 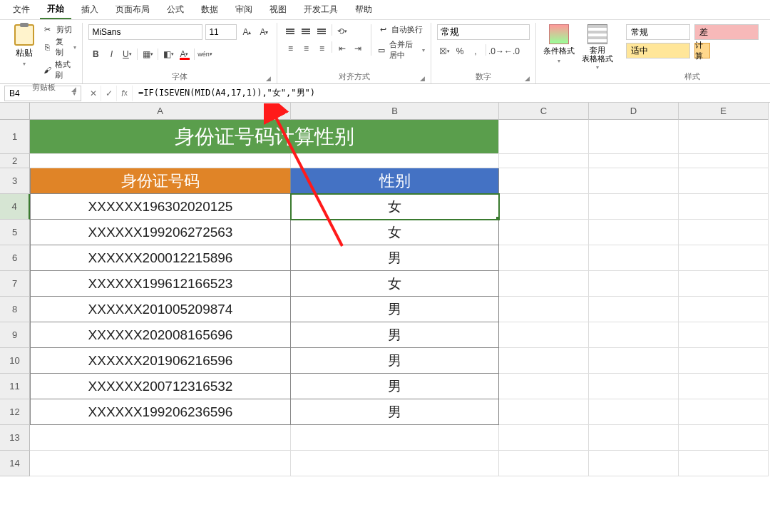 I want to click on cell-E8, so click(x=724, y=310).